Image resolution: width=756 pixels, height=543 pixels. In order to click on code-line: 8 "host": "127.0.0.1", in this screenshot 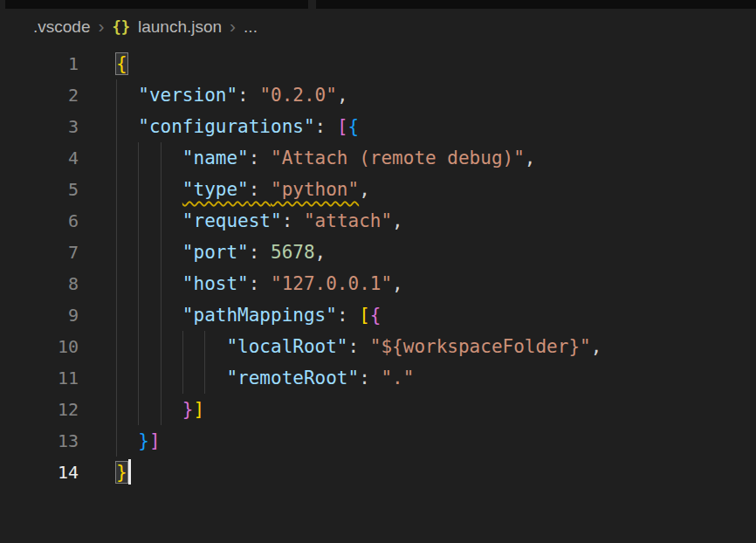, I will do `click(378, 284)`.